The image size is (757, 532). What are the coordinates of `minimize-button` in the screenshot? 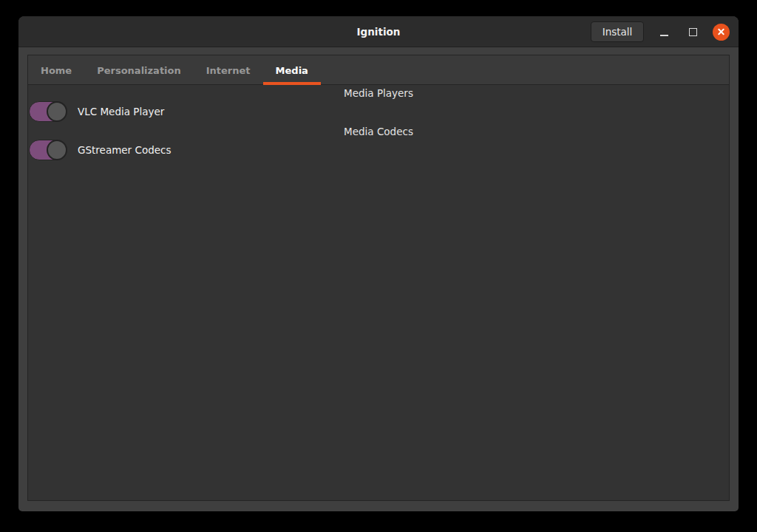 It's located at (664, 32).